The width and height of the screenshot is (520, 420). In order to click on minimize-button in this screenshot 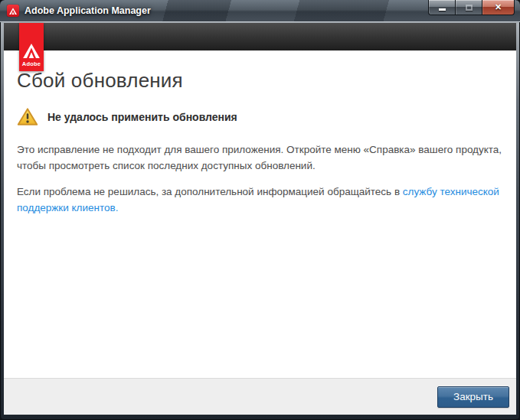, I will do `click(441, 8)`.